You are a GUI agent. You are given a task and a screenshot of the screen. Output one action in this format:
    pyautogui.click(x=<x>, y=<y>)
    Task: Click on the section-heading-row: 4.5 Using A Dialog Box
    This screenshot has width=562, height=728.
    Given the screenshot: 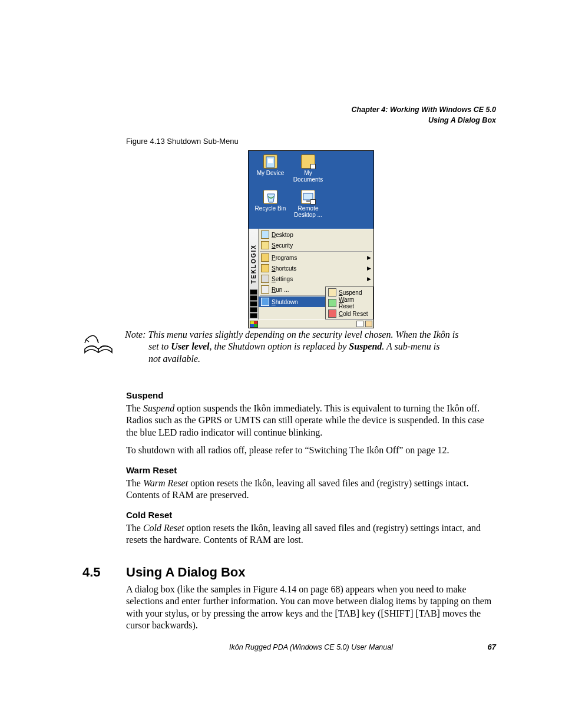 What is the action you would take?
    pyautogui.click(x=289, y=572)
    